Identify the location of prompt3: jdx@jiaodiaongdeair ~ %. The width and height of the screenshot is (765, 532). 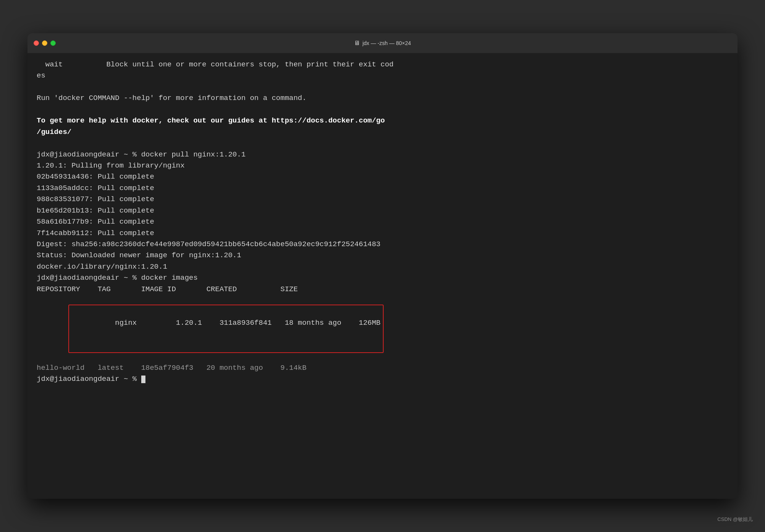
(382, 379).